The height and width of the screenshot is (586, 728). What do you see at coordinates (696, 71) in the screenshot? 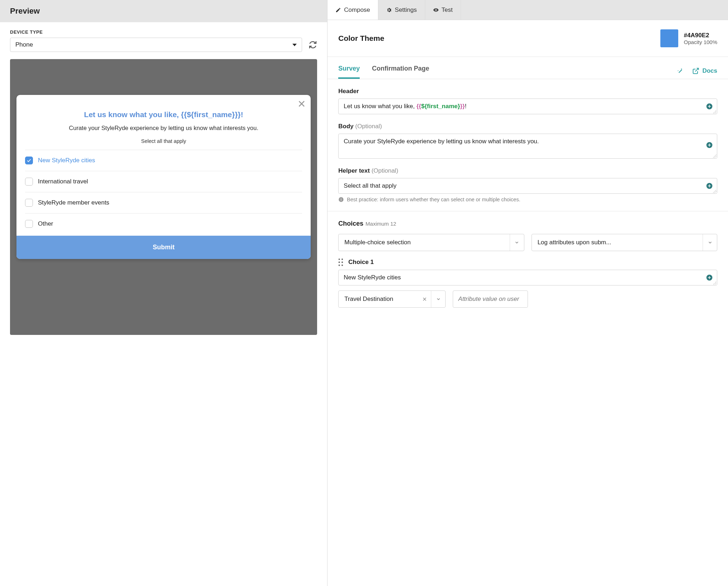
I see `external-link-icon` at bounding box center [696, 71].